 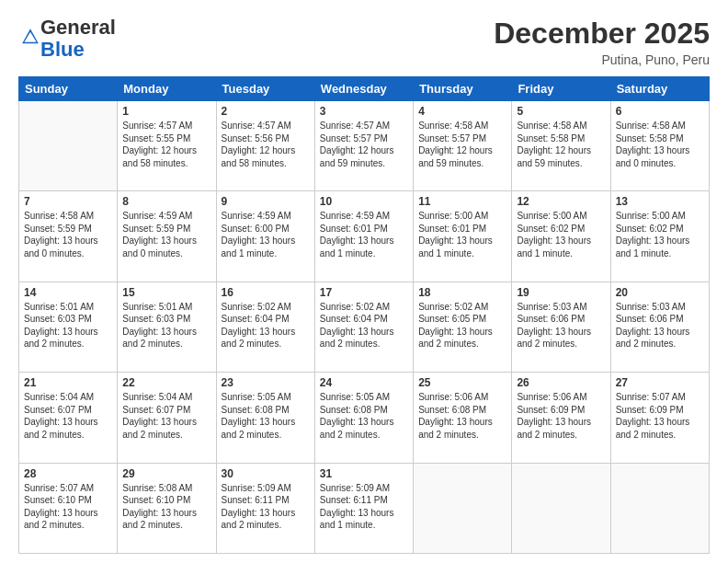 What do you see at coordinates (266, 326) in the screenshot?
I see `day-info: Sunrise: 5:02 AMSunset: 6:04 PMDaylight:…` at bounding box center [266, 326].